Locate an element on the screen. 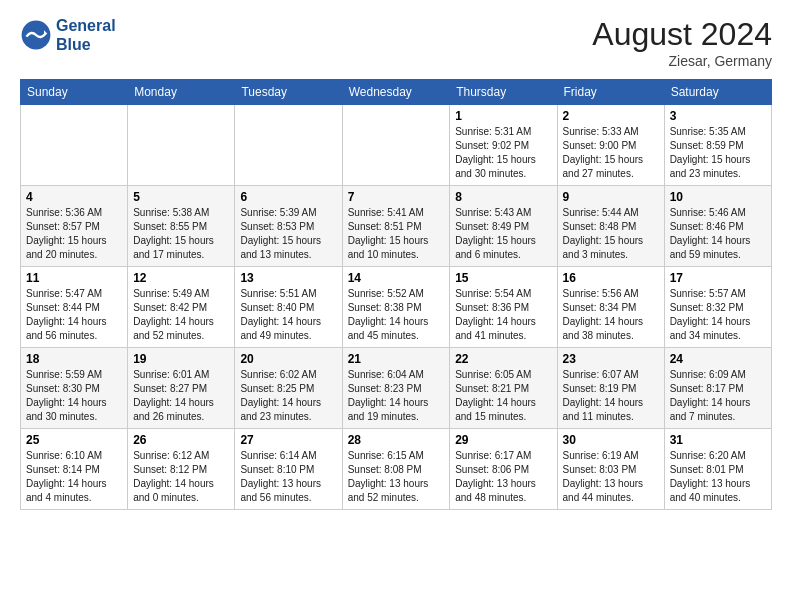 This screenshot has width=792, height=612. day-info: Sunrise: 5:44 AMSunset: 8:48 PMDaylight:… is located at coordinates (611, 234).